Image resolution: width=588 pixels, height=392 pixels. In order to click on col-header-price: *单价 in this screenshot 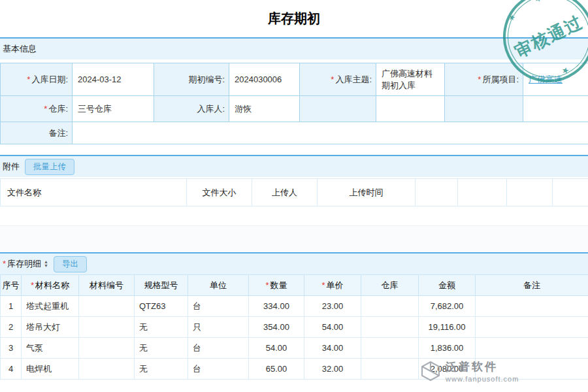, I will do `click(333, 286)`.